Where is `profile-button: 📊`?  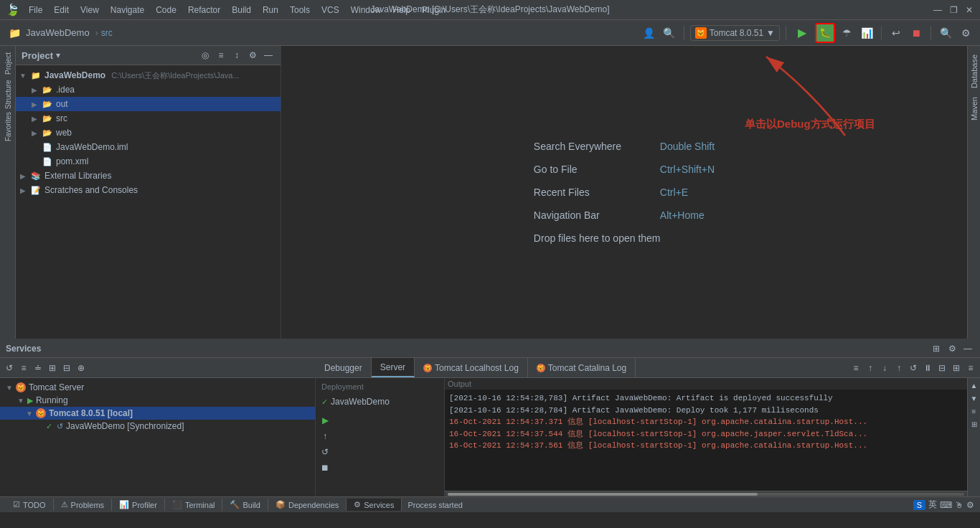
profile-button: 📊 is located at coordinates (867, 33).